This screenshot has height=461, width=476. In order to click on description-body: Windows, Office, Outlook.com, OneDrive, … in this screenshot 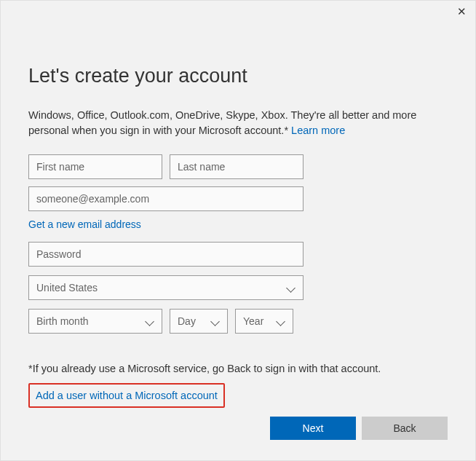, I will do `click(223, 122)`.